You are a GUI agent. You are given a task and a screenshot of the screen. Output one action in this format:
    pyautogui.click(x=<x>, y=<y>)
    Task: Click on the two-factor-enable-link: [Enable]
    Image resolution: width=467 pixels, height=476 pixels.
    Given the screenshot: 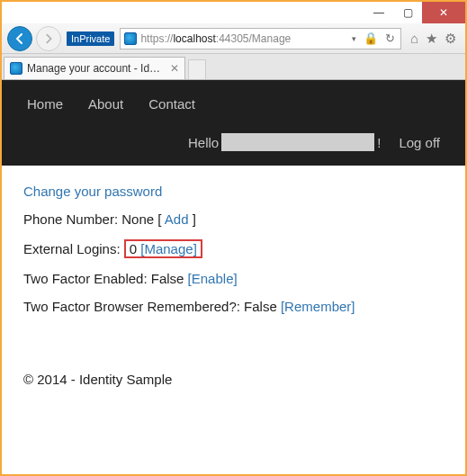 What is the action you would take?
    pyautogui.click(x=212, y=279)
    